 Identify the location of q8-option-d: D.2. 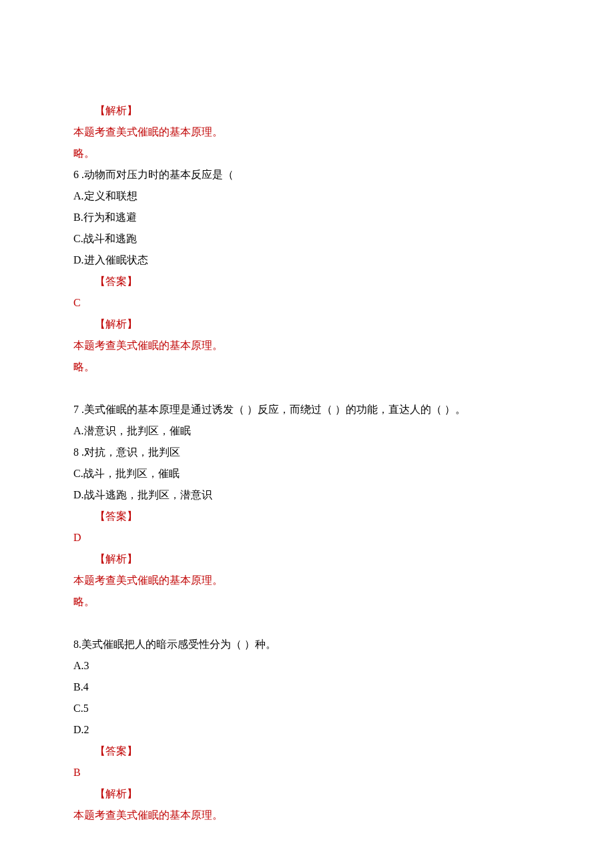
(307, 730).